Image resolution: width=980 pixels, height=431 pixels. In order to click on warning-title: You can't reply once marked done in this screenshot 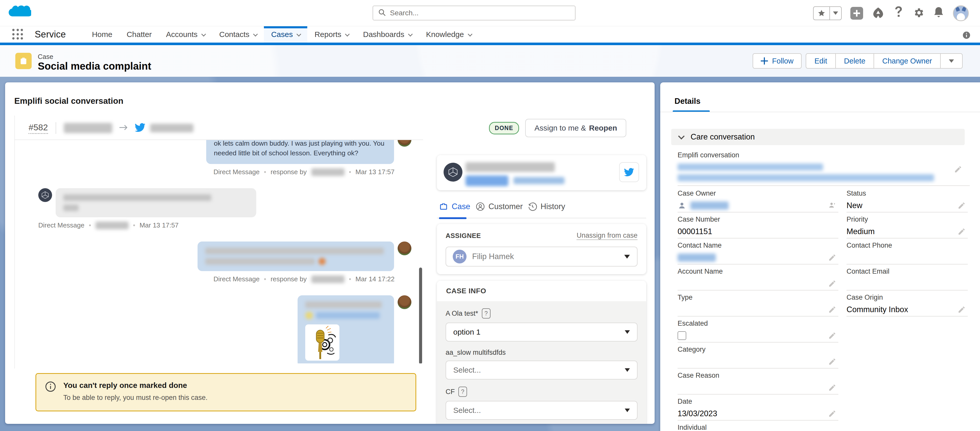, I will do `click(135, 385)`.